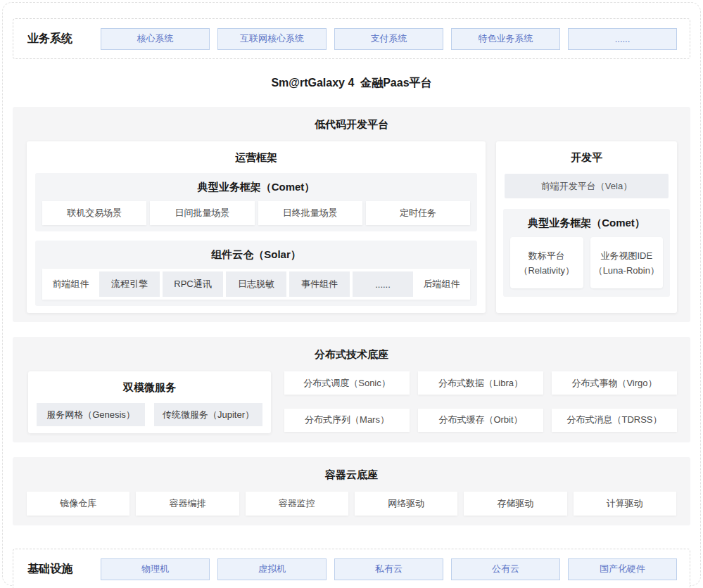 This screenshot has height=588, width=703. What do you see at coordinates (64, 39) in the screenshot?
I see `business-systems-label: 业务系统` at bounding box center [64, 39].